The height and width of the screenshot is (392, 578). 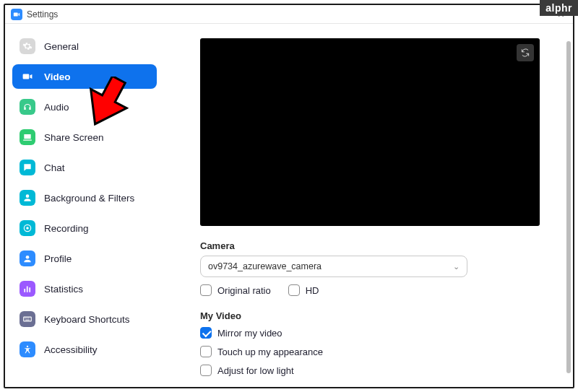 I want to click on chat-icon, so click(x=27, y=167).